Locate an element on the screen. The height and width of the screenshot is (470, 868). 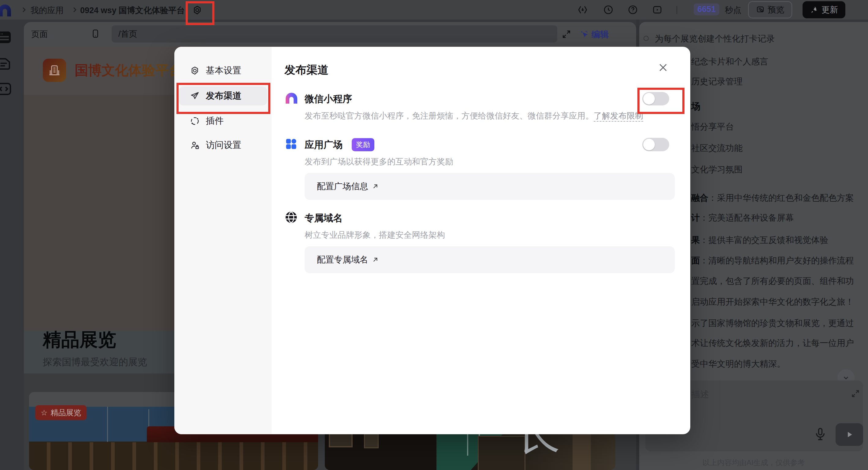
section-title: 精品展览 is located at coordinates (80, 340).